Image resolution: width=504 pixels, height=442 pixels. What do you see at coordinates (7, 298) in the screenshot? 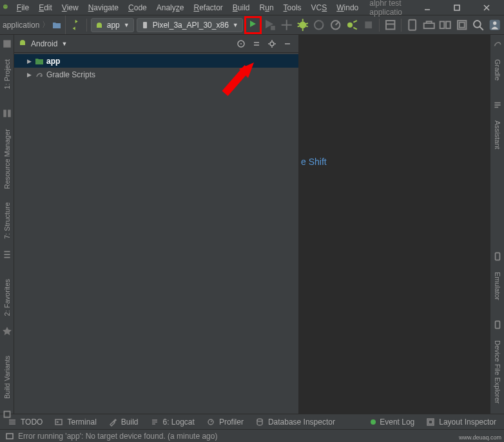
I see `favorites-toolwindow-button: 2: Favorites` at bounding box center [7, 298].